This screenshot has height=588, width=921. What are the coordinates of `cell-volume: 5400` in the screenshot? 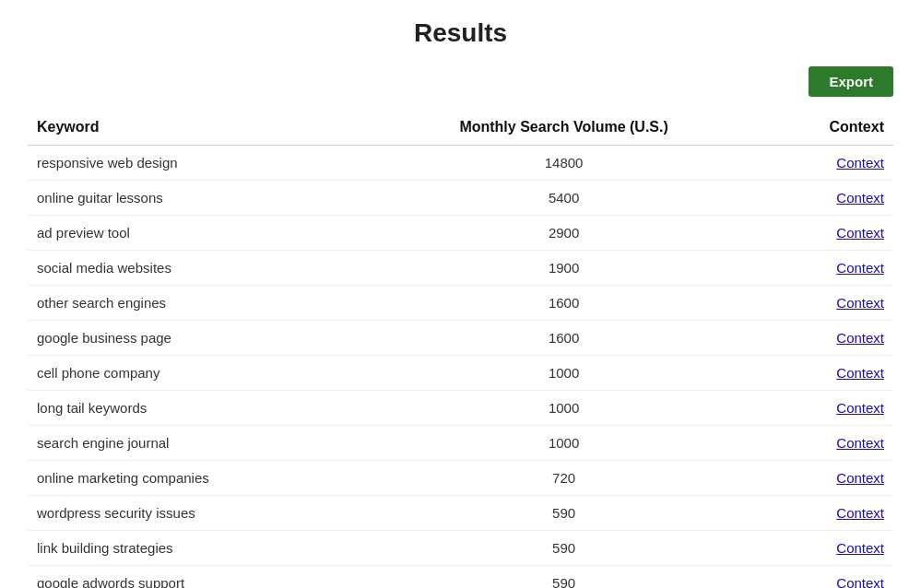 It's located at (563, 198).